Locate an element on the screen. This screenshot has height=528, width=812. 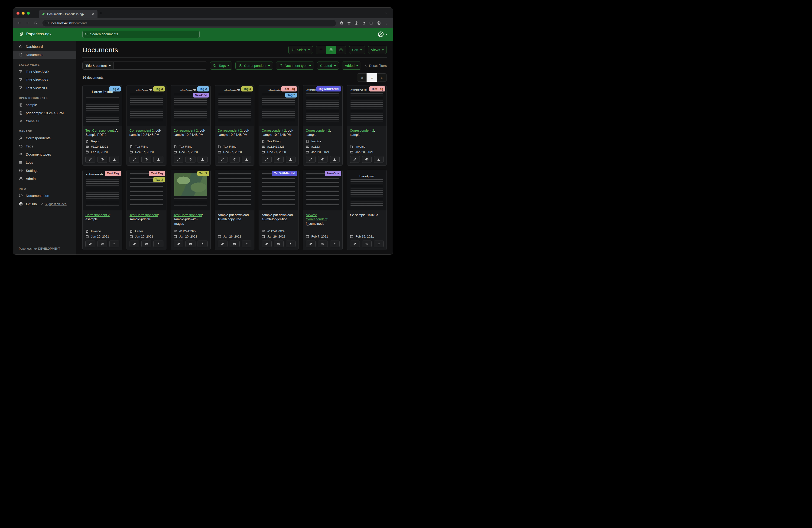
forward-button is located at coordinates (27, 23).